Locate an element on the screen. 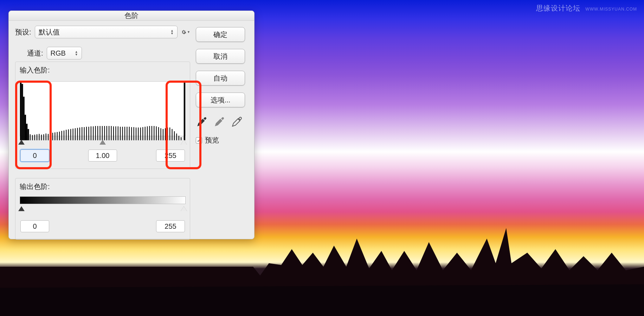 This screenshot has width=644, height=316. output-white-field: 255 is located at coordinates (170, 226).